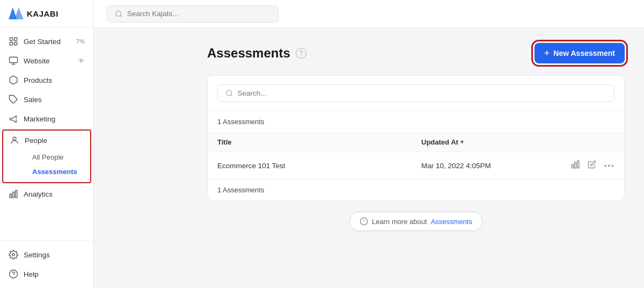 Image resolution: width=644 pixels, height=288 pixels. I want to click on search-icon, so click(119, 14).